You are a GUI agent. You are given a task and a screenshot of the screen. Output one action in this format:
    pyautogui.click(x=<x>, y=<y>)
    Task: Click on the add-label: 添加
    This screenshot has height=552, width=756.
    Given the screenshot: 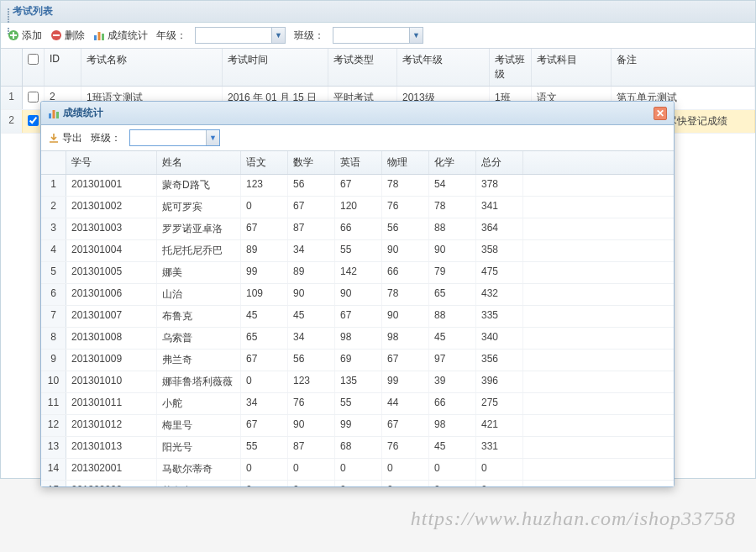 What is the action you would take?
    pyautogui.click(x=32, y=35)
    